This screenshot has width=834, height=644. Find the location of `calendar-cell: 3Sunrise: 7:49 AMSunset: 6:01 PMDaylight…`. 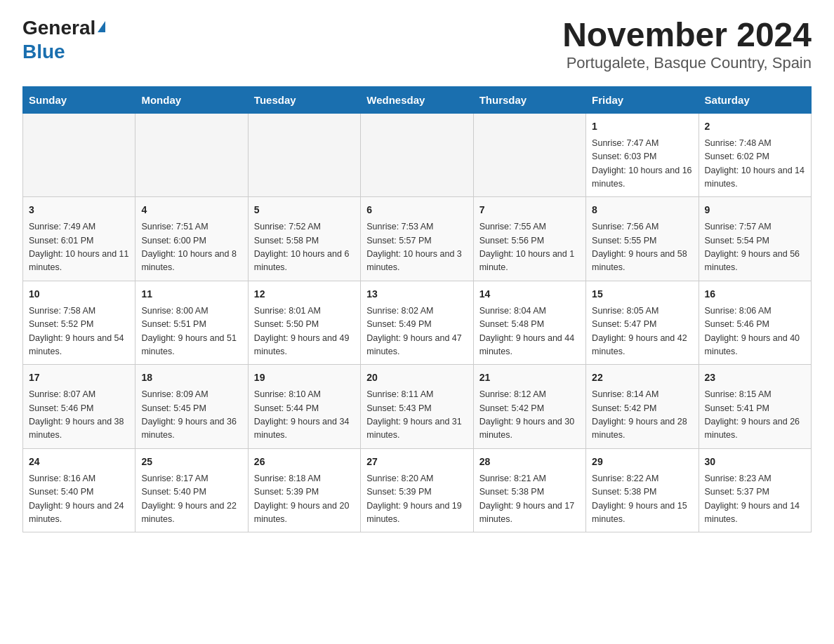

calendar-cell: 3Sunrise: 7:49 AMSunset: 6:01 PMDaylight… is located at coordinates (79, 239).